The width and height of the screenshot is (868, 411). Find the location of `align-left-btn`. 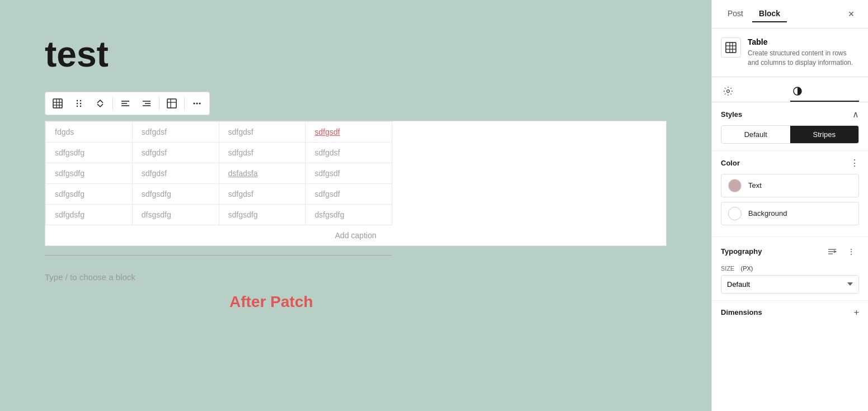

align-left-btn is located at coordinates (125, 103).